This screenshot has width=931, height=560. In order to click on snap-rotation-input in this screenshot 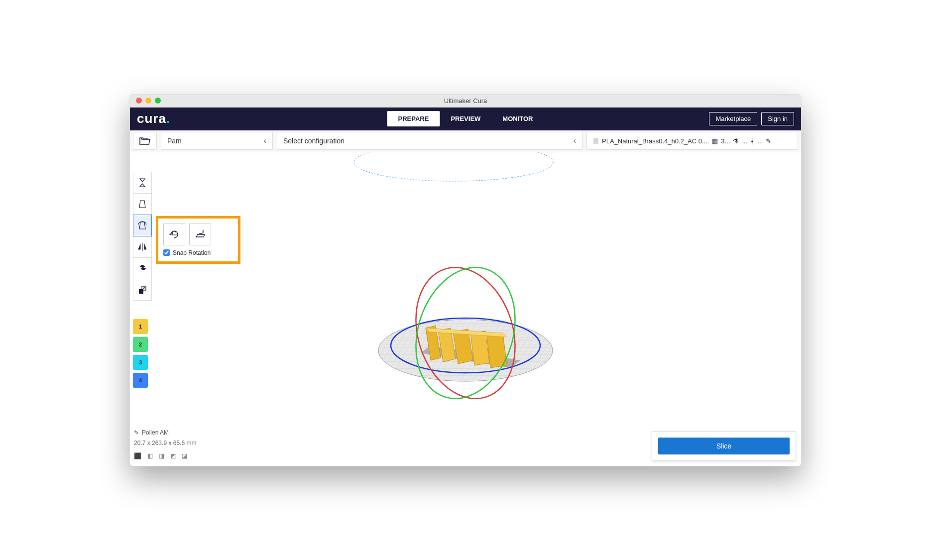, I will do `click(166, 253)`.